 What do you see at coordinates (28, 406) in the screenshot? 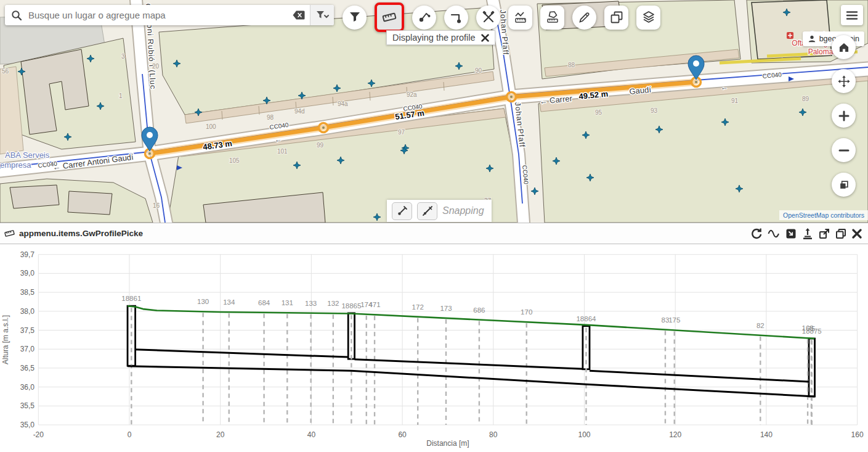
I see `svg-text: 35,5` at bounding box center [28, 406].